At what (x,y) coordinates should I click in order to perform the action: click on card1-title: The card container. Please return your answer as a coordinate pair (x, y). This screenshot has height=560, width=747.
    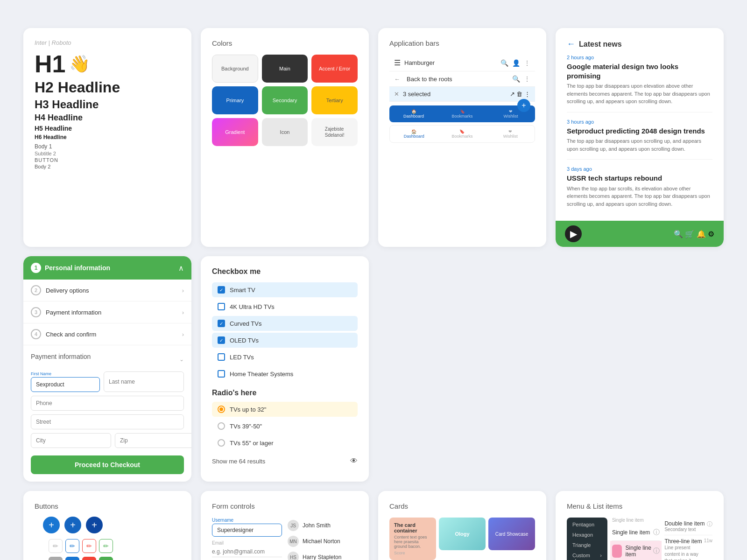
    Looking at the image, I should click on (413, 528).